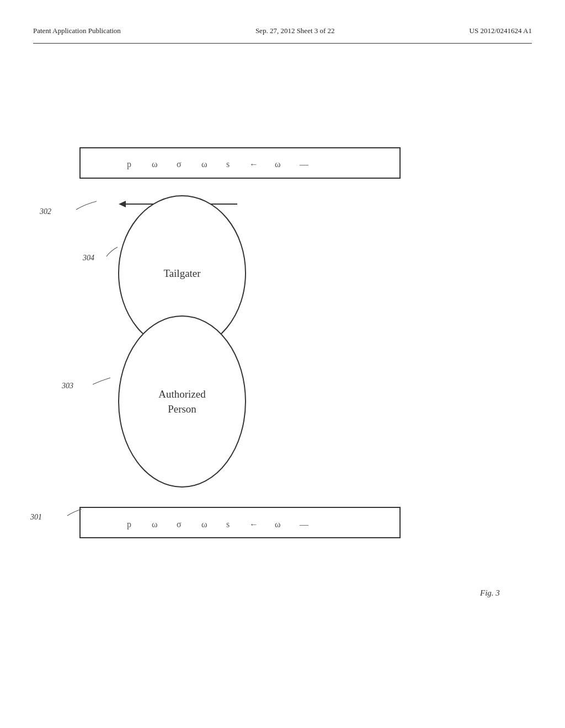  I want to click on authorized-label-line2: Person, so click(182, 409).